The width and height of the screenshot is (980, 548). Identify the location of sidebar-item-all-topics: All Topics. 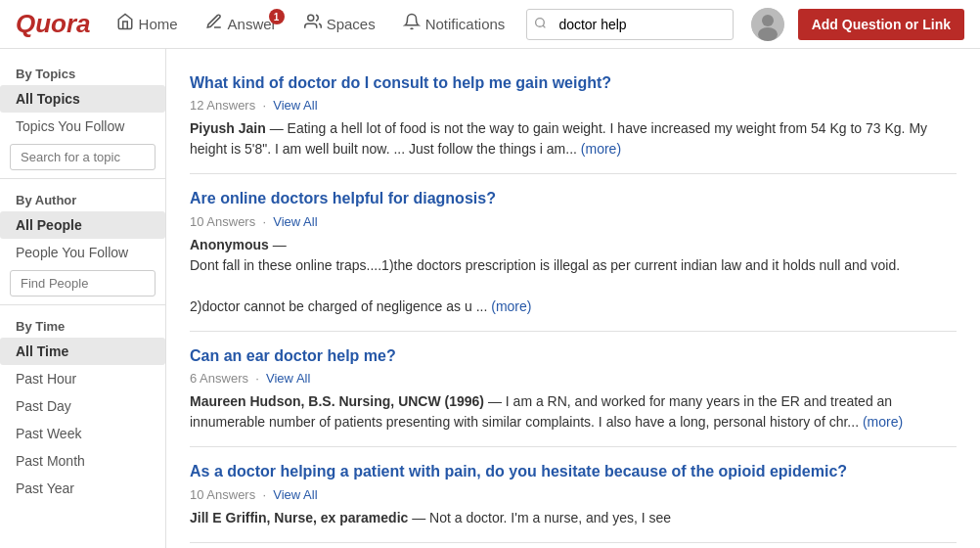
(82, 99).